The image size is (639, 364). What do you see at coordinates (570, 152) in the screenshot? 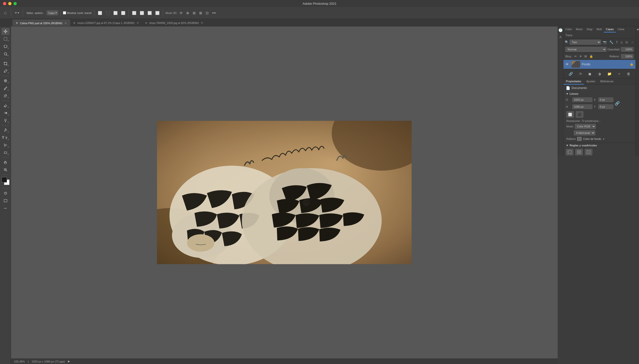
I see `rulers-icon-btn` at bounding box center [570, 152].